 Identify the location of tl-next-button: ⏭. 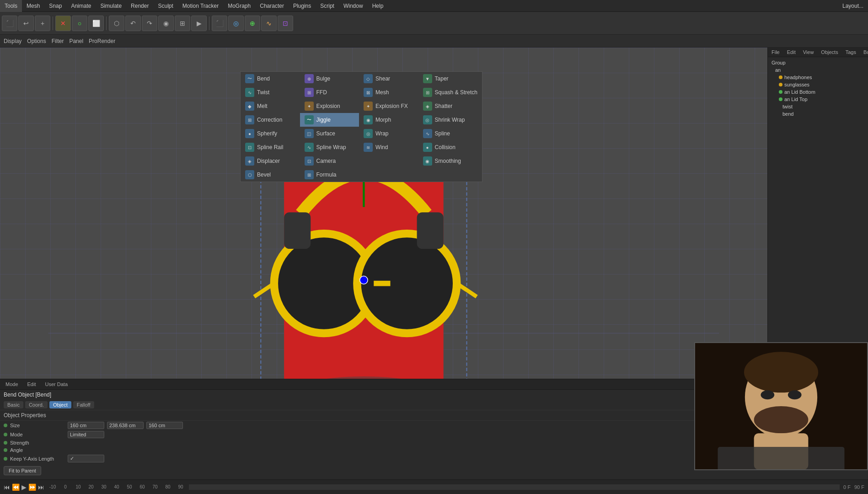
(41, 487).